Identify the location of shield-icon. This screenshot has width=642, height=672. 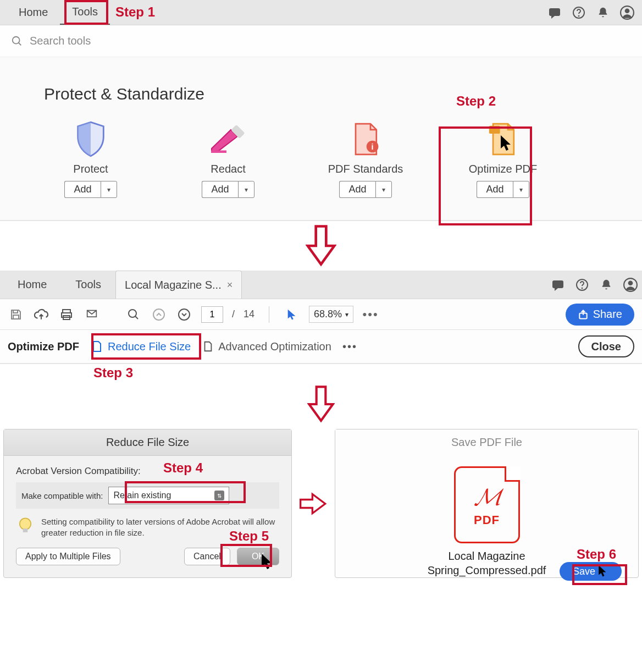
(91, 139).